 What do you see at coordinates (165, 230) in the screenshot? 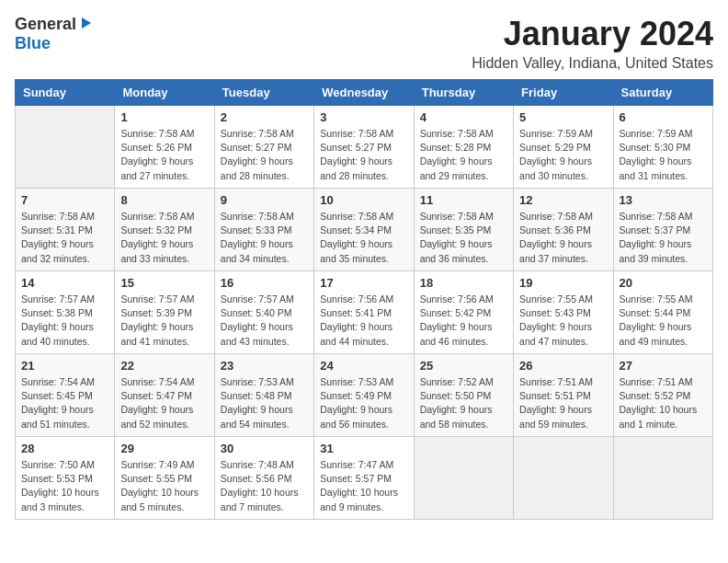
I see `calendar-cell: 8Sunrise: 7:58 AMSunset: 5:32 PMDaylight…` at bounding box center [165, 230].